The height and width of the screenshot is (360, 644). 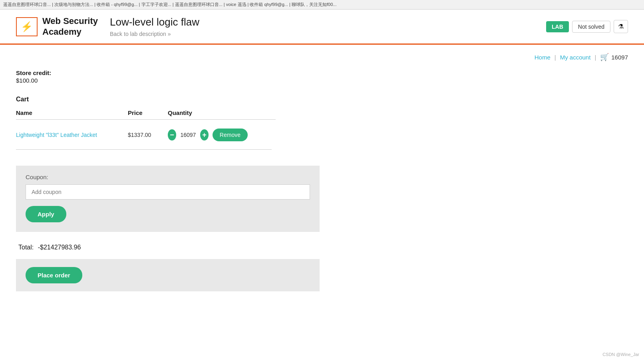 I want to click on total-label: Total:, so click(x=26, y=247).